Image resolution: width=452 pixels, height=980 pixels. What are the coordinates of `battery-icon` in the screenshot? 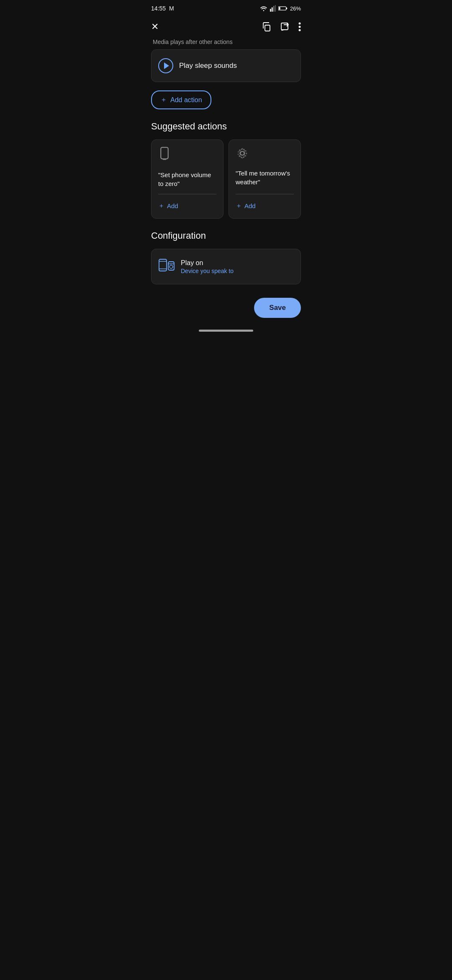 It's located at (283, 8).